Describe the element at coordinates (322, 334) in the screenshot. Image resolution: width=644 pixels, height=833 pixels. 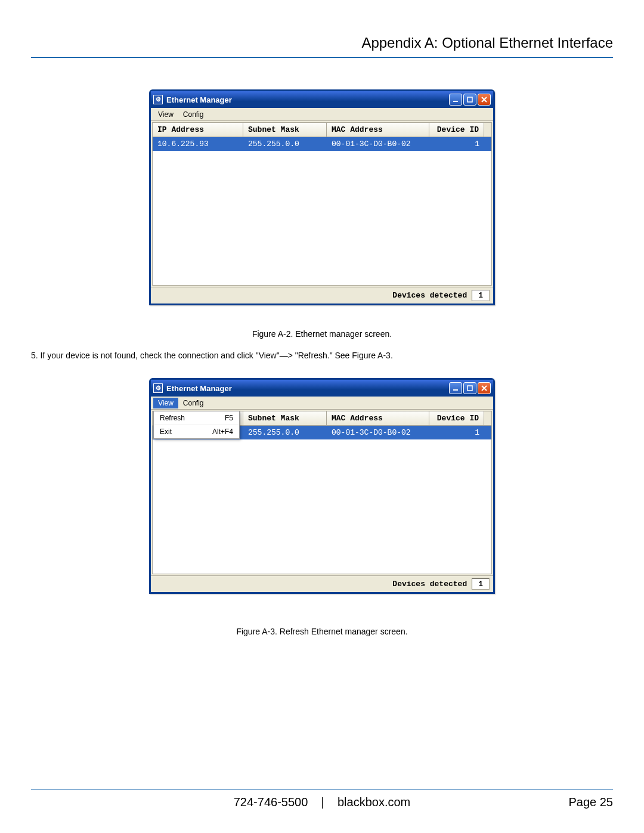
I see `figure-caption-a2: Figure A-2. Ethernet manager screen.` at that location.